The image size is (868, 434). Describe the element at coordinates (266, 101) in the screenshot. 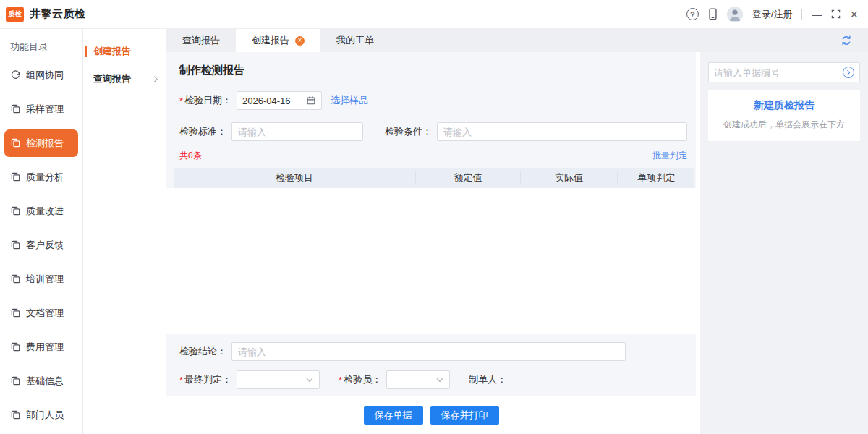

I see `date-value: 2026-04-16` at that location.